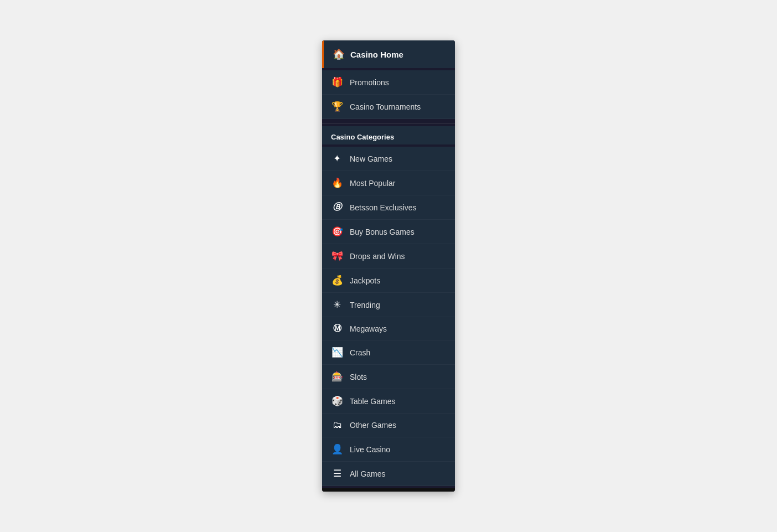 This screenshot has width=777, height=532. What do you see at coordinates (337, 401) in the screenshot?
I see `table-games-icon: 🎲` at bounding box center [337, 401].